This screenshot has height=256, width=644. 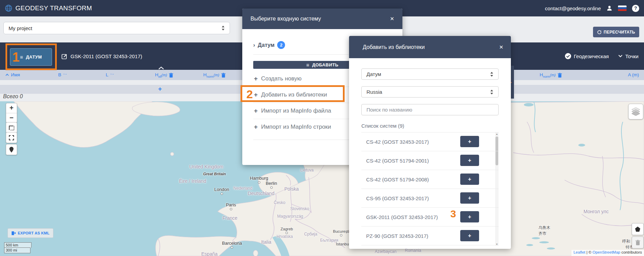 What do you see at coordinates (638, 229) in the screenshot?
I see `polygon-icon` at bounding box center [638, 229].